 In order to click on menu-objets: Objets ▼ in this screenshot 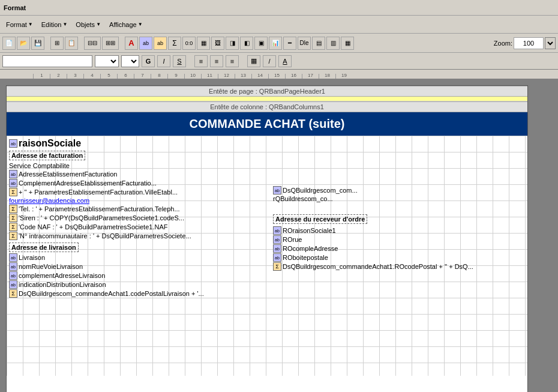, I will do `click(88, 25)`.